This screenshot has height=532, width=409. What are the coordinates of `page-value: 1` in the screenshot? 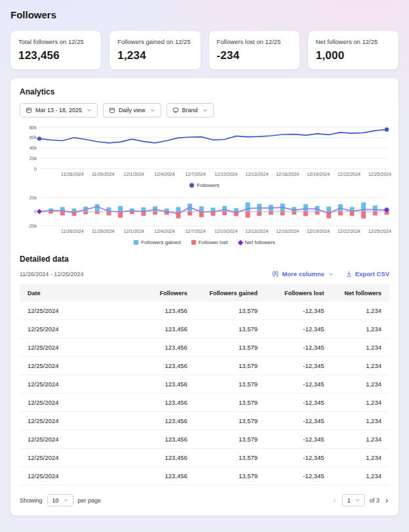 It's located at (349, 501).